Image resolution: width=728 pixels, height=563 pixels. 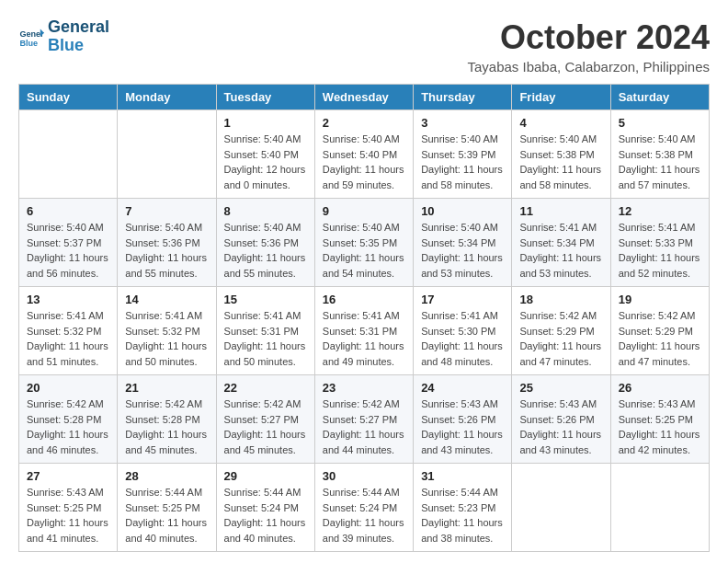 What do you see at coordinates (660, 155) in the screenshot?
I see `day-cell: 5Sunrise: 5:40 AM Sunset: 5:38 PM Daylig…` at bounding box center [660, 155].